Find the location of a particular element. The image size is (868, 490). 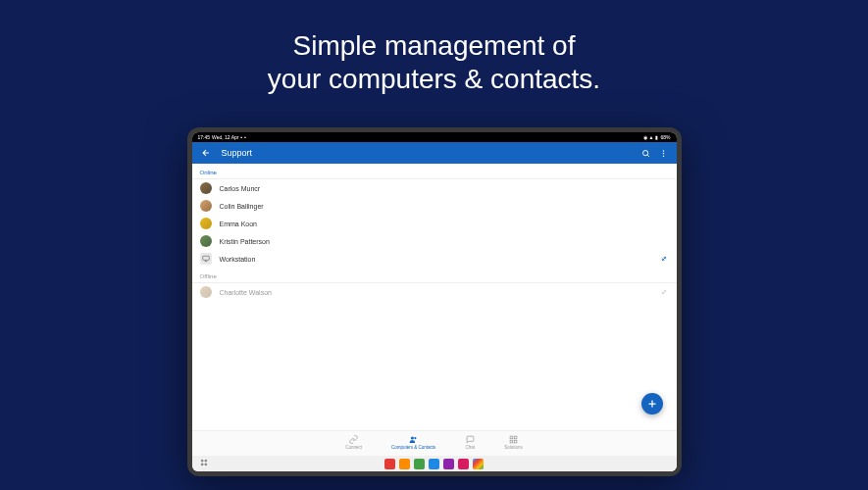

list-item: Carlos Muncr is located at coordinates (434, 188).